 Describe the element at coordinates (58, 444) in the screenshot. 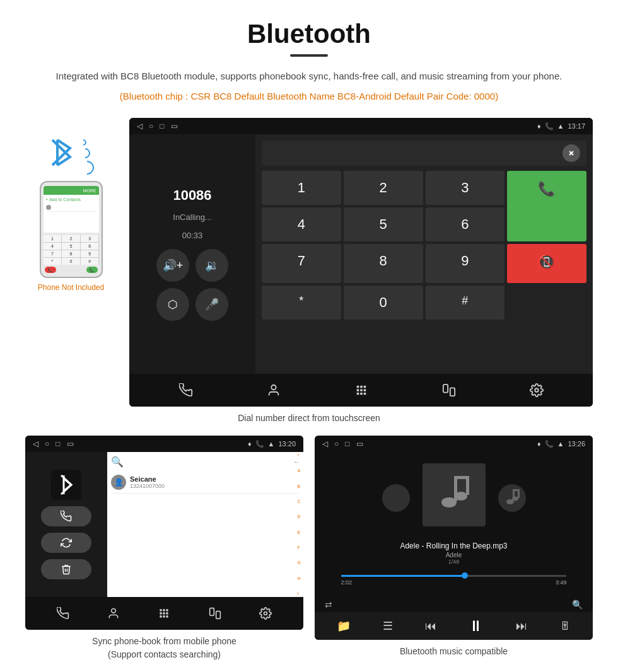

I see `contacts-recents-icon: □` at that location.